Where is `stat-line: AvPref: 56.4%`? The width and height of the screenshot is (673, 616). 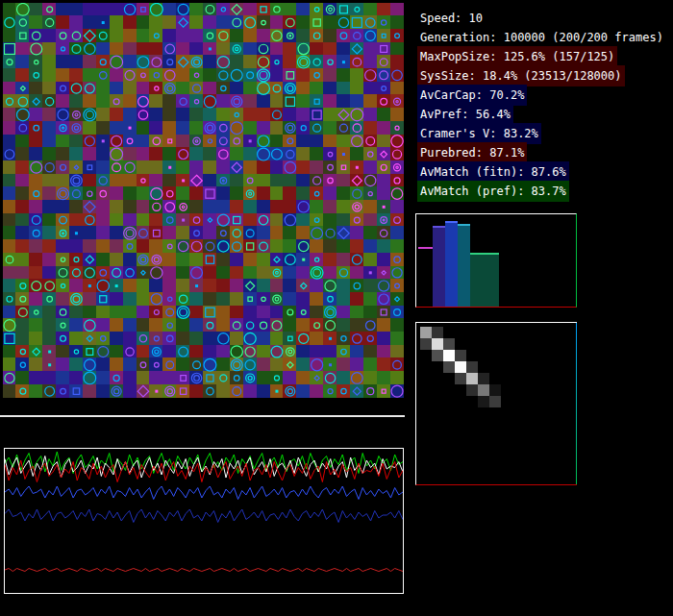 stat-line: AvPref: 56.4% is located at coordinates (542, 113).